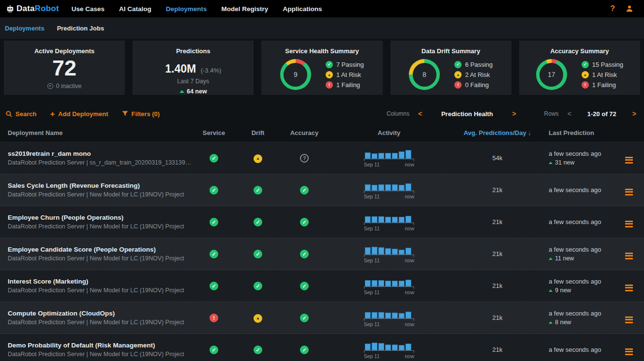 The image size is (644, 361). What do you see at coordinates (477, 75) in the screenshot?
I see `at-risk-label: 2 At Risk` at bounding box center [477, 75].